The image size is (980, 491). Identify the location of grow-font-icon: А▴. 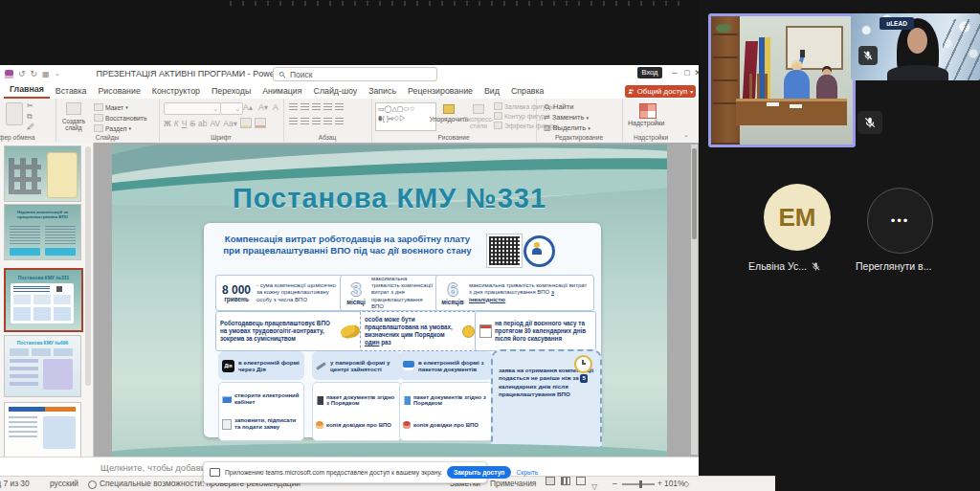
(248, 107).